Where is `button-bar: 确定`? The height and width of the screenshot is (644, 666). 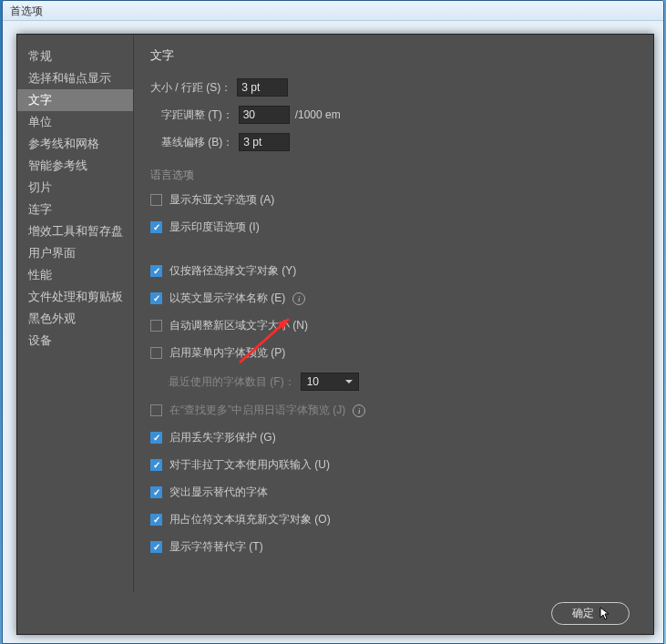 button-bar: 确定 is located at coordinates (335, 613).